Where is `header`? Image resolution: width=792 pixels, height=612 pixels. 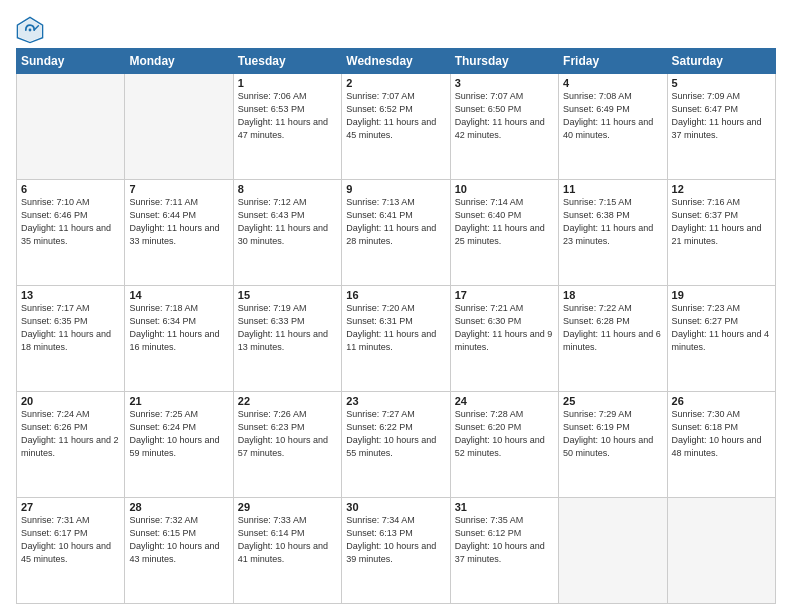
header is located at coordinates (396, 28).